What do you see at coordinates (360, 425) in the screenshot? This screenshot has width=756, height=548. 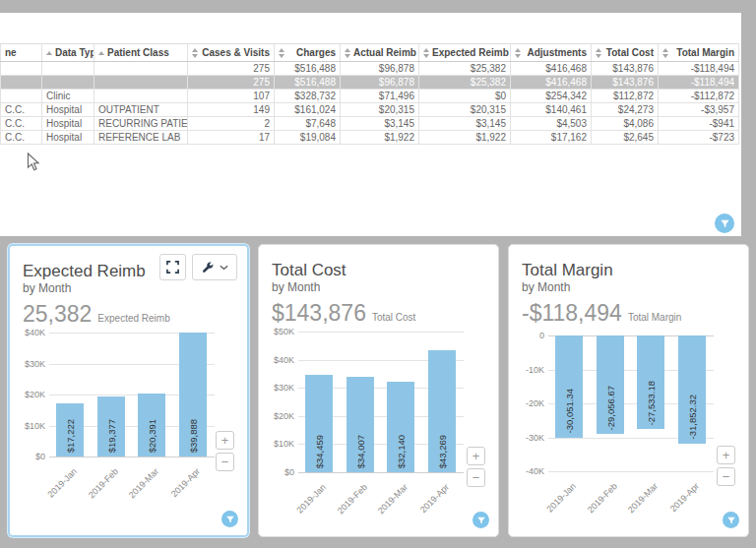 I see `bar-2019-Feb: $34,007` at bounding box center [360, 425].